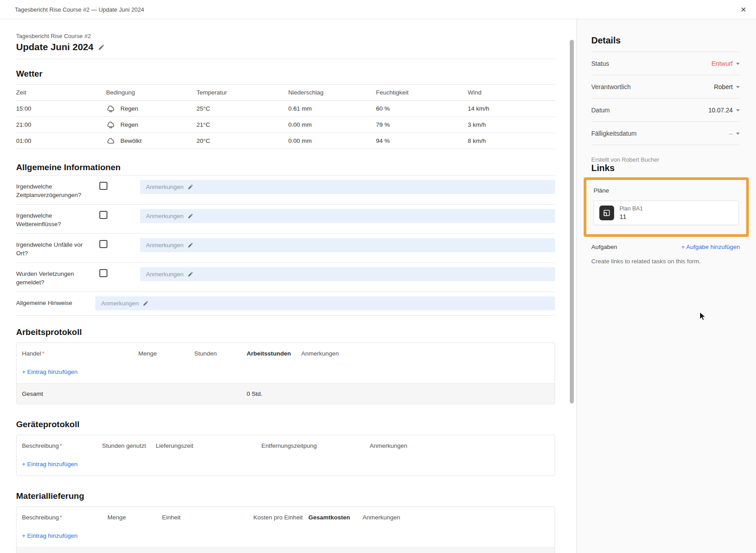  What do you see at coordinates (601, 110) in the screenshot?
I see `detail-label: Datum` at bounding box center [601, 110].